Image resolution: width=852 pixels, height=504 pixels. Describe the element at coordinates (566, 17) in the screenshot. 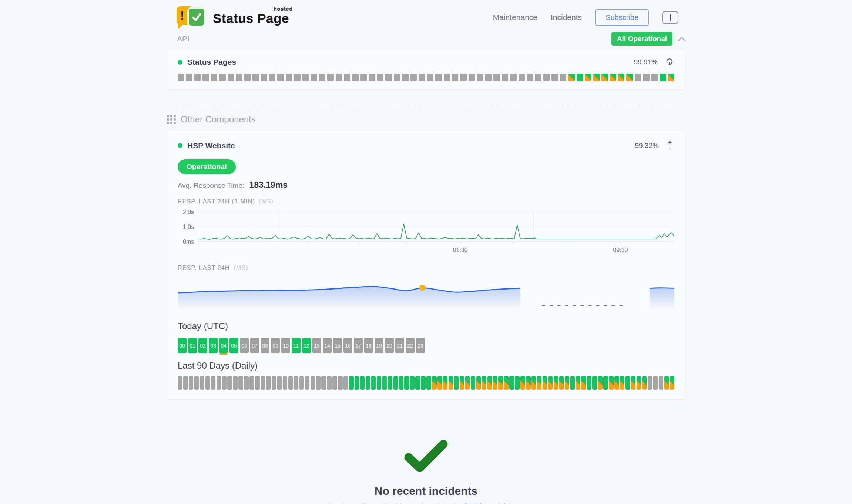

I see `nav-incidents: Incidents` at that location.